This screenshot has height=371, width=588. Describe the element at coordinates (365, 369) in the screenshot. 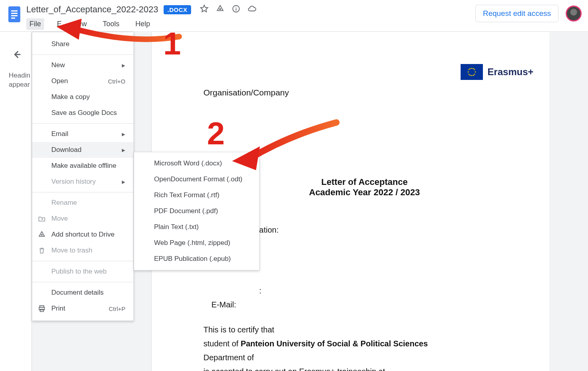

I see `doc-accepted: is accepted to carry out an Erasmus+ tra…` at that location.